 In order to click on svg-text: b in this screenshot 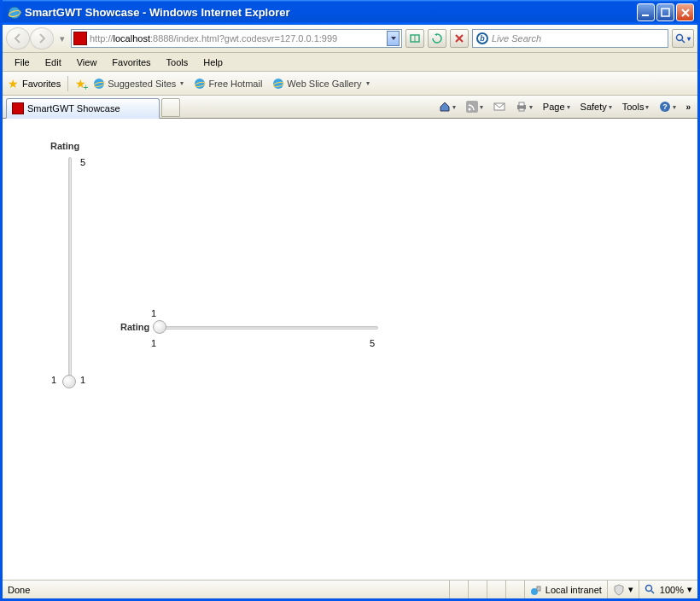, I will do `click(482, 38)`.